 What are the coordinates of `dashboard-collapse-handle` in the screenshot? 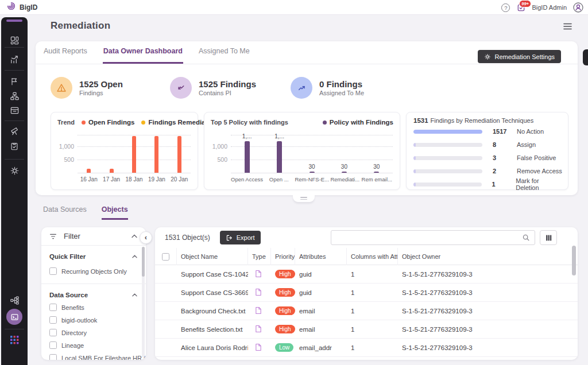 It's located at (304, 199).